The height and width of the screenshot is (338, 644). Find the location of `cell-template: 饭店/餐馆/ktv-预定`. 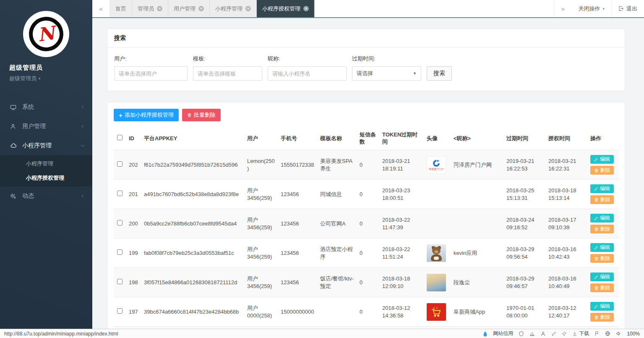

cell-template: 饭店/餐馆/ktv-预定 is located at coordinates (337, 283).